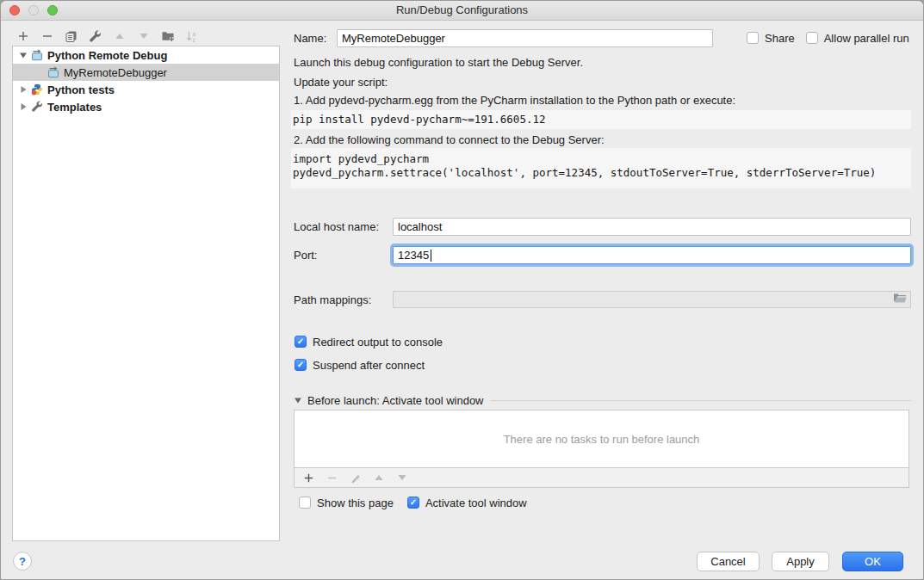 This screenshot has height=580, width=924. I want to click on allow-parallel-run-checkbox, so click(812, 38).